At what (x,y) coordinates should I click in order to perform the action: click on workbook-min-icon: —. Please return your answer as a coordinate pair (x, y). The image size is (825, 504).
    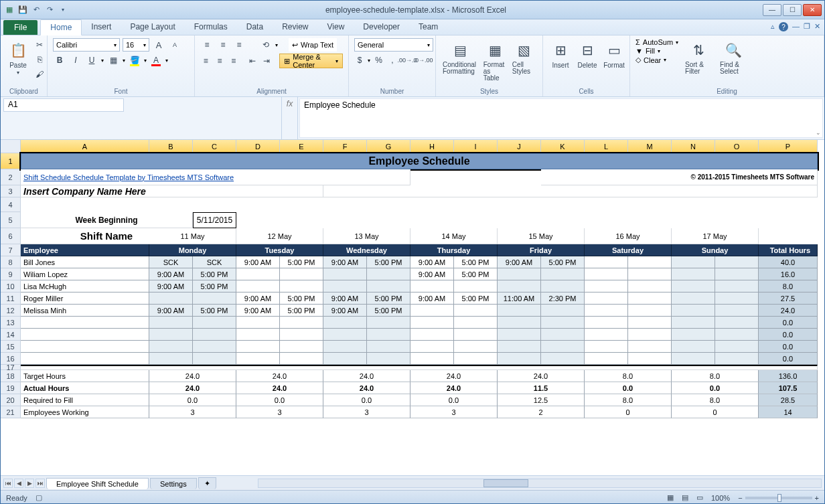
    Looking at the image, I should click on (796, 27).